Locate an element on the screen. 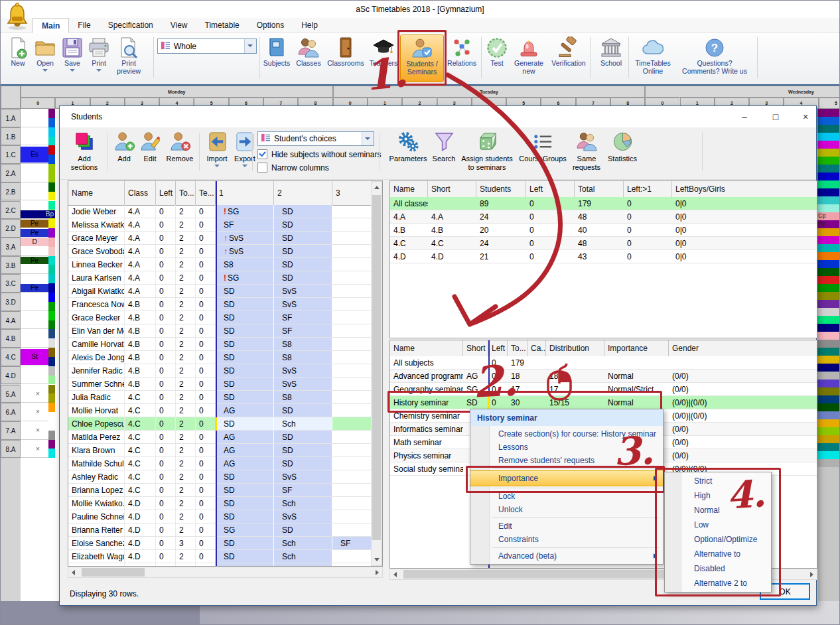 The width and height of the screenshot is (840, 625). coursegroups-button: CourseGroups is located at coordinates (543, 153).